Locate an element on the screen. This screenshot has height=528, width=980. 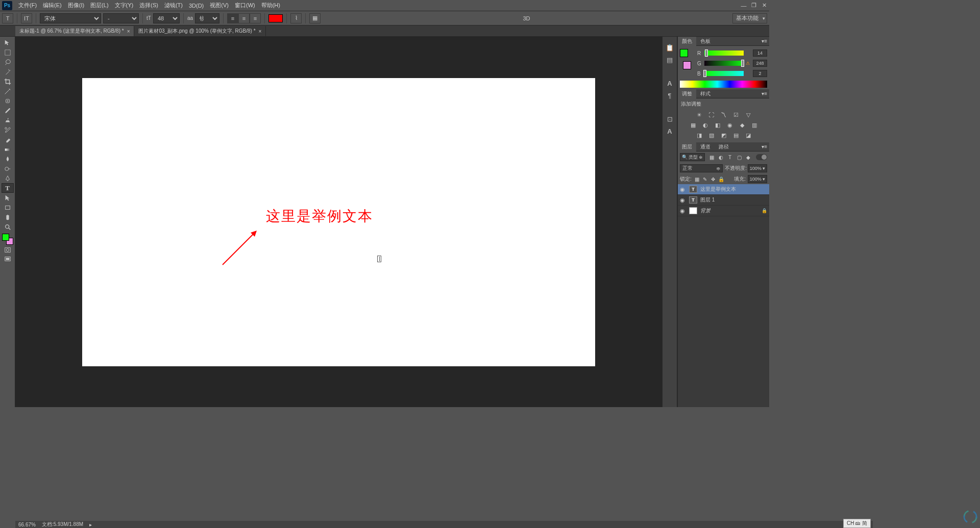
fill-value: 100% ▾ is located at coordinates (757, 179).